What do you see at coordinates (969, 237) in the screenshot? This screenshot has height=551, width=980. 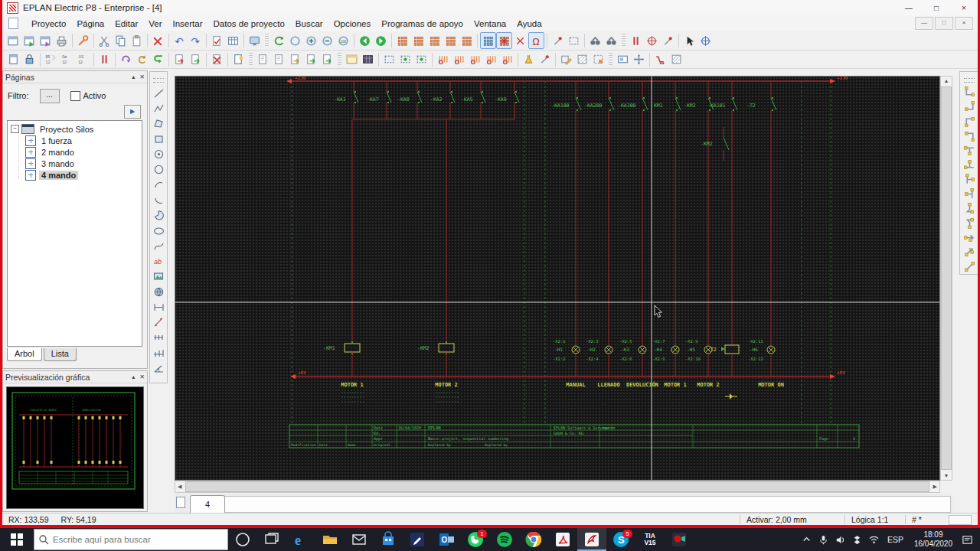 I see `arrow-connection-button` at bounding box center [969, 237].